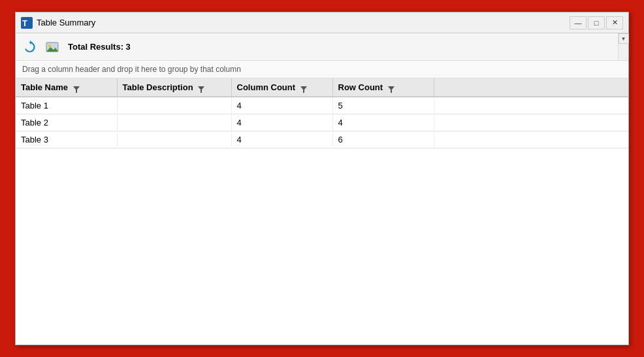 Image resolution: width=644 pixels, height=357 pixels. Describe the element at coordinates (391, 88) in the screenshot. I see `filter-icon-row-count` at that location.